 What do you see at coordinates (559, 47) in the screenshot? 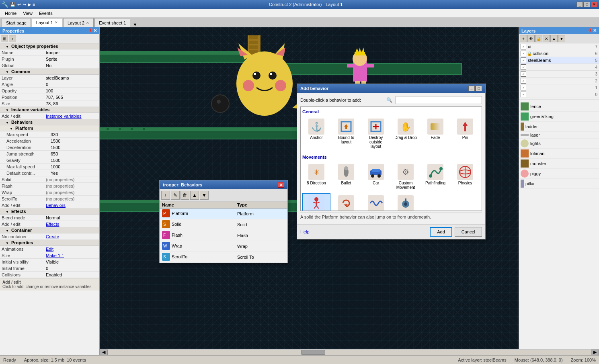
I see `layer-row-ui: ✓ ui 7` at bounding box center [559, 47].